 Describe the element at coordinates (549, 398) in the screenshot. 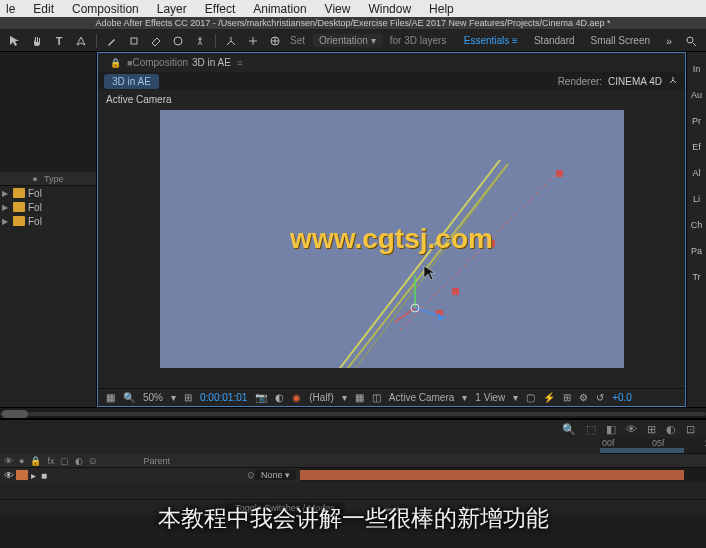

I see `fast-preview-icon: ⚡` at that location.